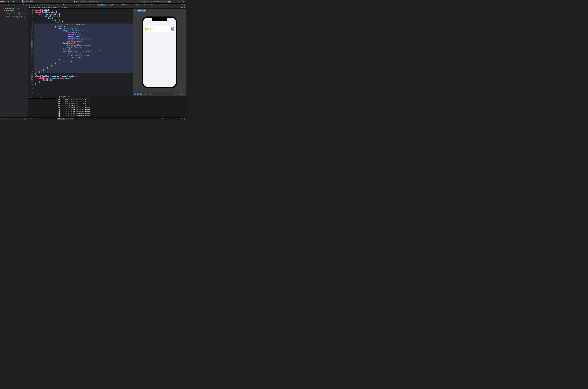 This screenshot has width=588, height=389. Describe the element at coordinates (2, 119) in the screenshot. I see `filter-scope-icon: ⬚` at that location.